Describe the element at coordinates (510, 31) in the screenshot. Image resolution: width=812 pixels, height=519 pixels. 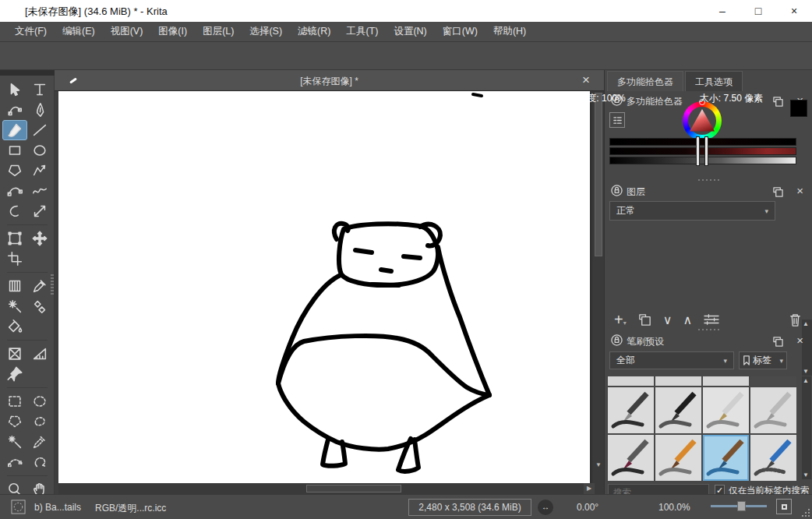
I see `menu-help: 帮助(H)` at that location.